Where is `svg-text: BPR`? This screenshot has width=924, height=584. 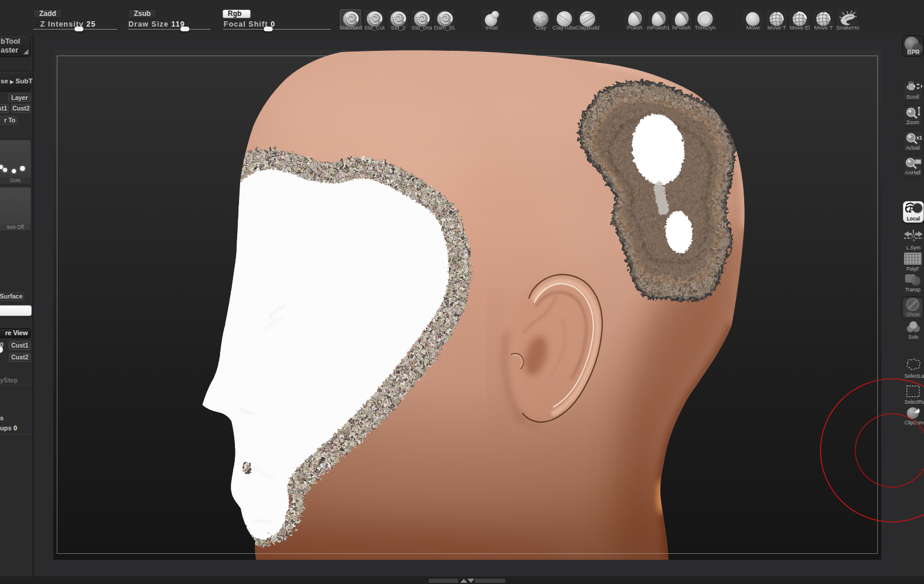
svg-text: BPR is located at coordinates (913, 52).